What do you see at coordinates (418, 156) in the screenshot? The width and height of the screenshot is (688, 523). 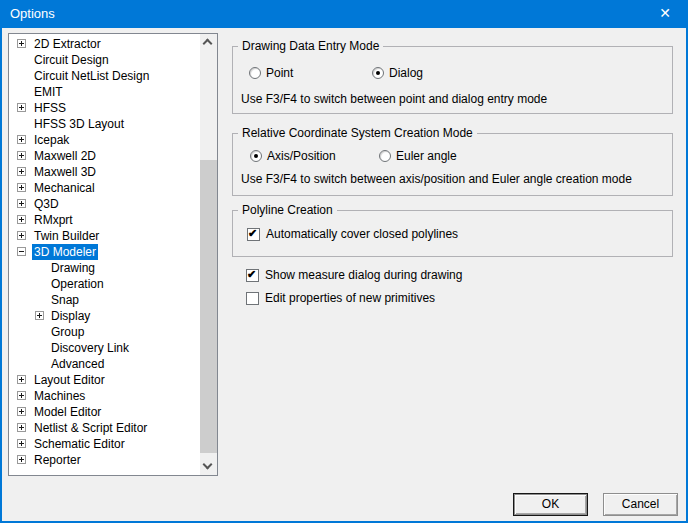 I see `radio-euler-angle: Euler angle` at bounding box center [418, 156].